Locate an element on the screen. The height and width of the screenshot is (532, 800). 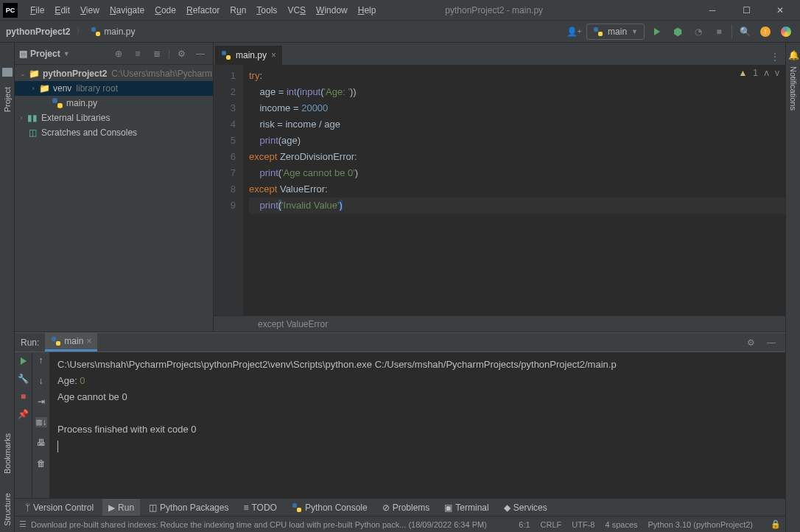
status-message-icon: ☰ is located at coordinates (23, 525).